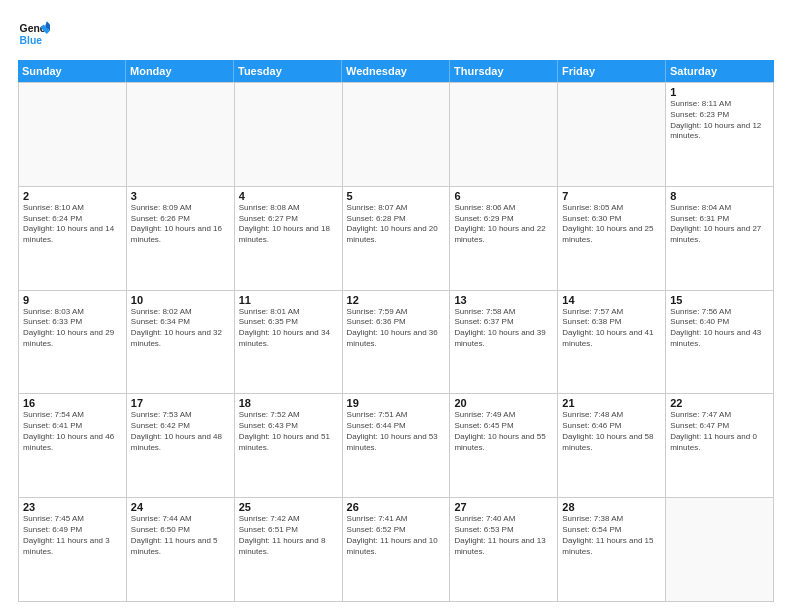 This screenshot has width=792, height=612. What do you see at coordinates (397, 446) in the screenshot?
I see `calendar-cell: 19Sunrise: 7:51 AM Sunset: 6:44 PM Dayli…` at bounding box center [397, 446].